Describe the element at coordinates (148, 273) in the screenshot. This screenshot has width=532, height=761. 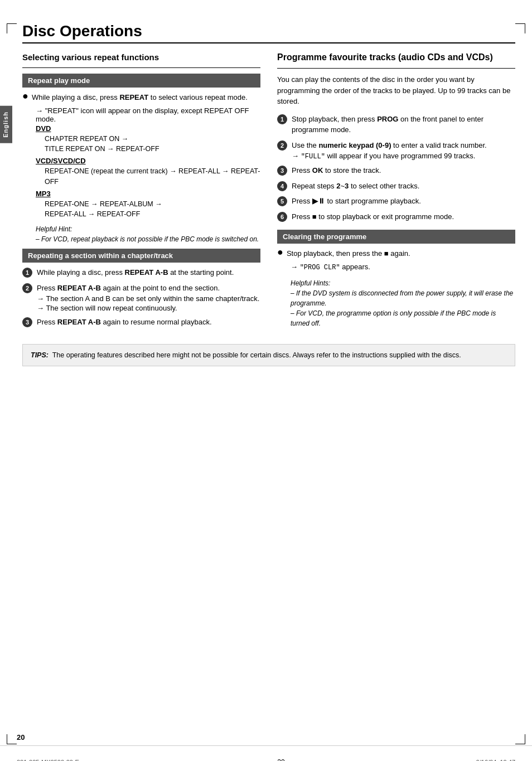
I see `section-step-1-text: While playing a disc, press REPEAT A-B a…` at that location.